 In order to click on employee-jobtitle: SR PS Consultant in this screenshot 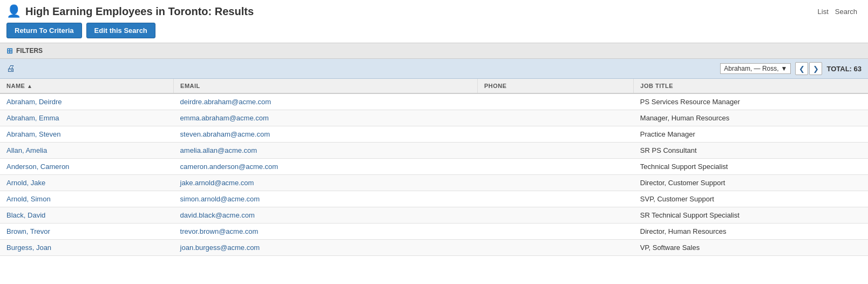, I will do `click(751, 151)`.